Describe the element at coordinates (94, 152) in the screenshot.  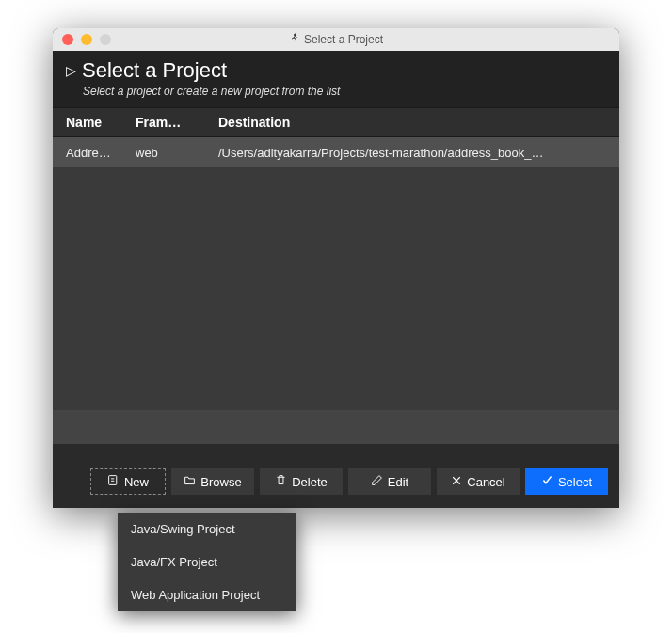
I see `cell-name: Addre…` at that location.